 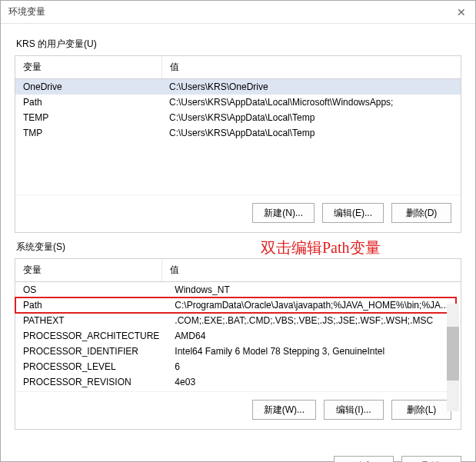 What do you see at coordinates (285, 410) in the screenshot?
I see `system-new-button: 新建(W)...` at bounding box center [285, 410].